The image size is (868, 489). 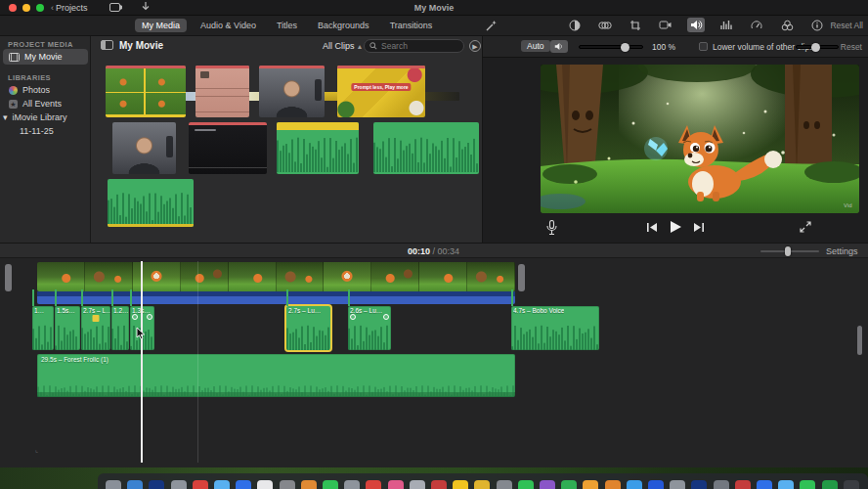 I want to click on auto-volume-button: Auto, so click(x=536, y=46).